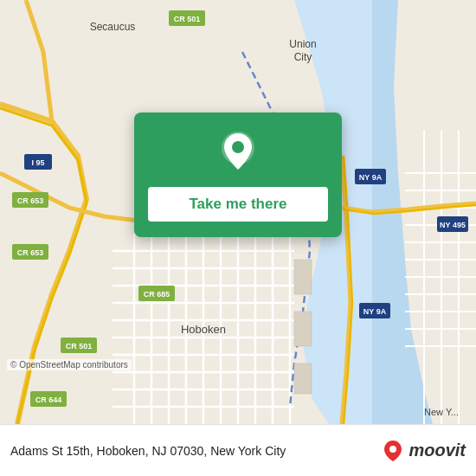 The image size is (476, 476). I want to click on copyright-notice: © OpenStreetMap contributors, so click(69, 365).